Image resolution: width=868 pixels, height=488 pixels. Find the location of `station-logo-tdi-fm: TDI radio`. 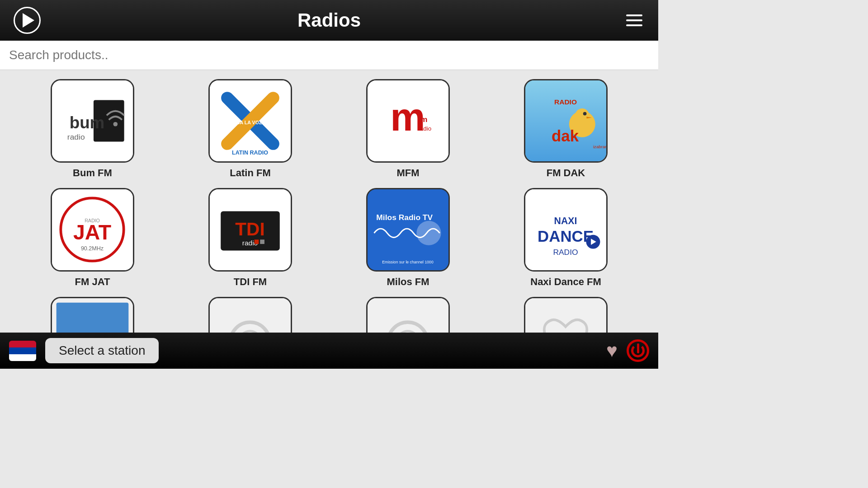

station-logo-tdi-fm: TDI radio is located at coordinates (250, 230).